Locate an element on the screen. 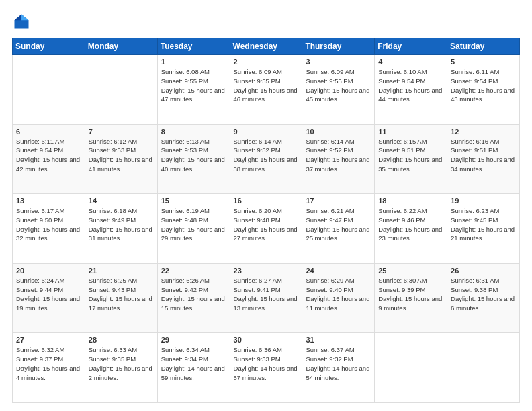 The image size is (532, 411). calendar-cell: 13Sunrise: 6:17 AM Sunset: 9:50 PM Dayli… is located at coordinates (49, 229).